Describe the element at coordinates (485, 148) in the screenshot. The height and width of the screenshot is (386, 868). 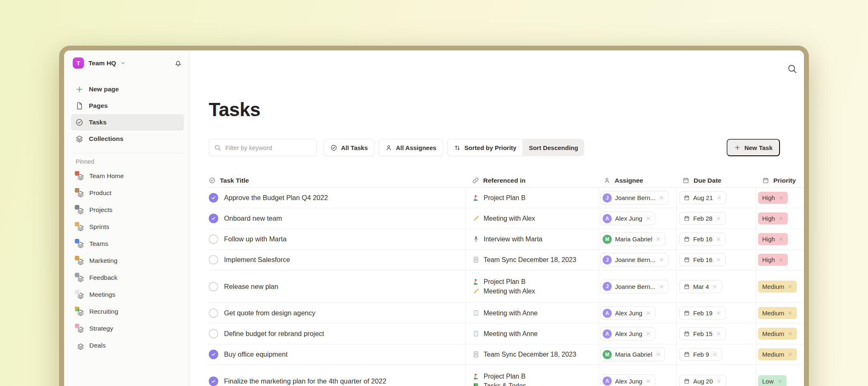
I see `sorted-by-button: Sorted by Priority` at that location.